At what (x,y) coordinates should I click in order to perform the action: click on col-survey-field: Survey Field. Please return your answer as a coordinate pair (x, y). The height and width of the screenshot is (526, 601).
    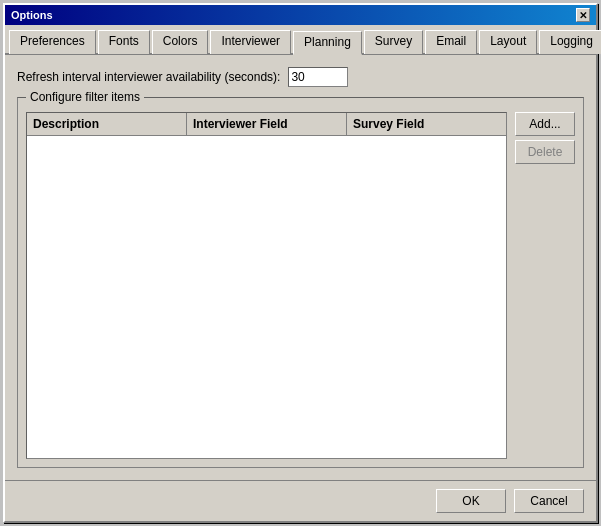
    Looking at the image, I should click on (426, 124).